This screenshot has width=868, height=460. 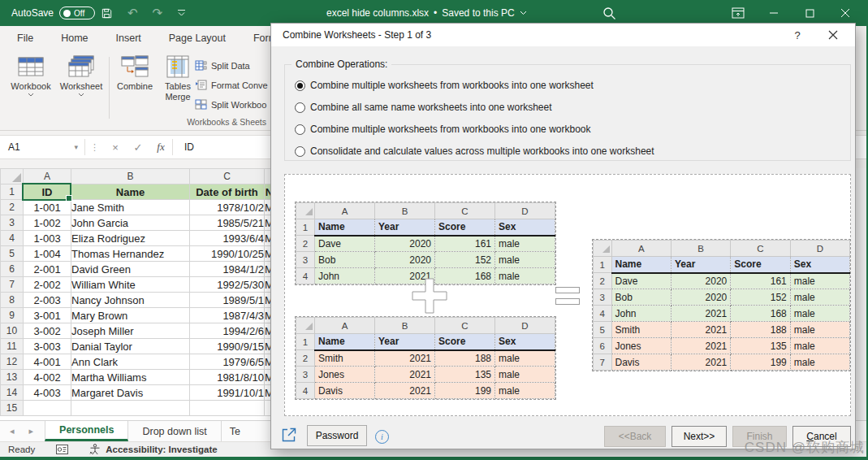 I want to click on ribbon-tab-file: File, so click(x=25, y=38).